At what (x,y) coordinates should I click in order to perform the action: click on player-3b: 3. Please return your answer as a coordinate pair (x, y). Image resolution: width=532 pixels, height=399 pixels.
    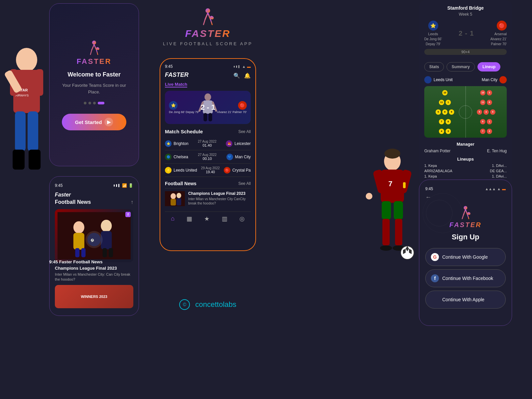
    Looking at the image, I should click on (448, 131).